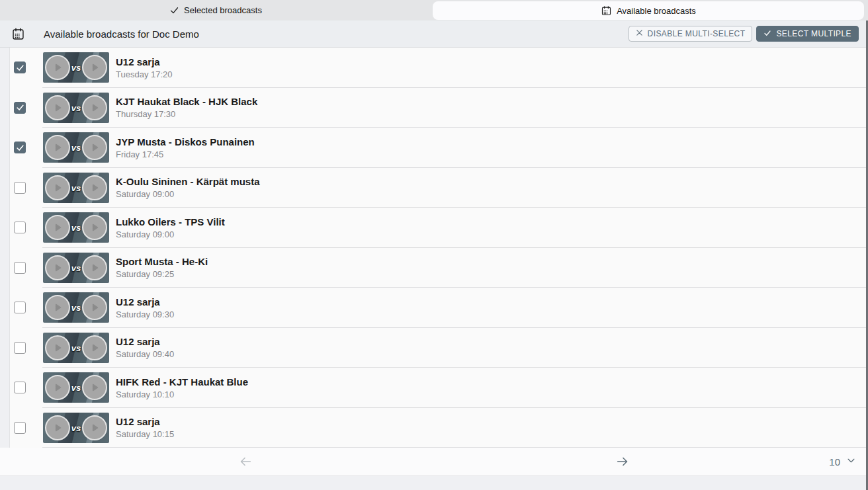  Describe the element at coordinates (656, 11) in the screenshot. I see `tab-label: Available broadcasts` at that location.